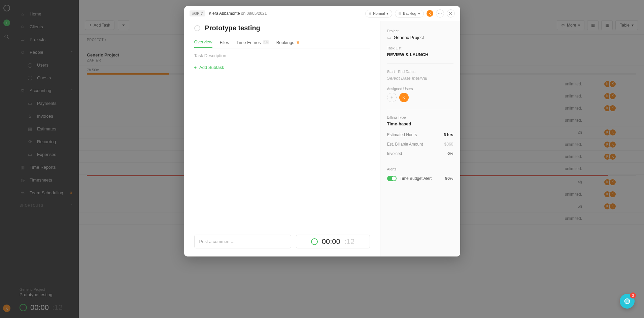 The image size is (644, 318). Describe the element at coordinates (252, 42) in the screenshot. I see `tab-time-entries: Time Entries1h` at that location.